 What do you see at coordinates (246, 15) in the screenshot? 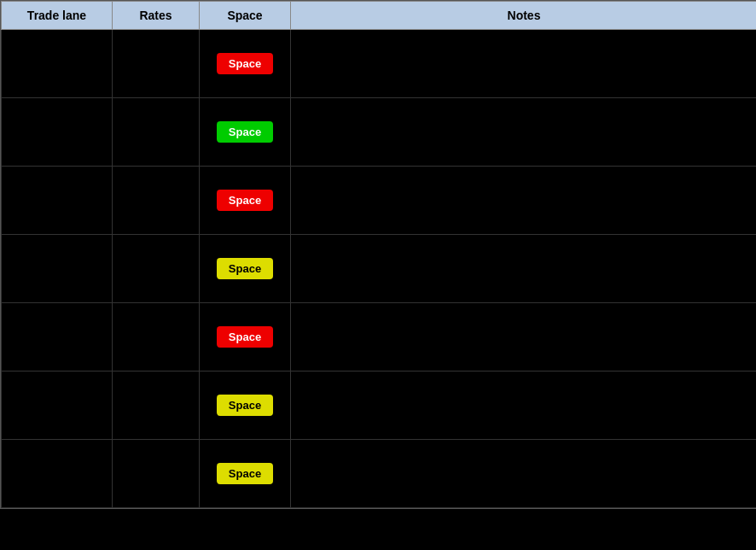
I see `header-space: Space` at bounding box center [246, 15].